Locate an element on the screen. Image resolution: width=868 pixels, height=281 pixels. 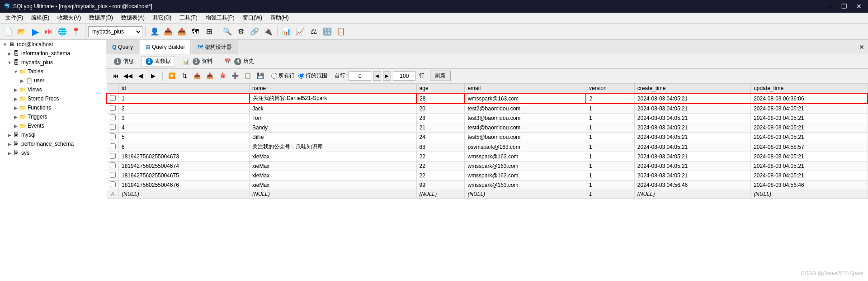
db-selector: mybatis_plus is located at coordinates (115, 32).